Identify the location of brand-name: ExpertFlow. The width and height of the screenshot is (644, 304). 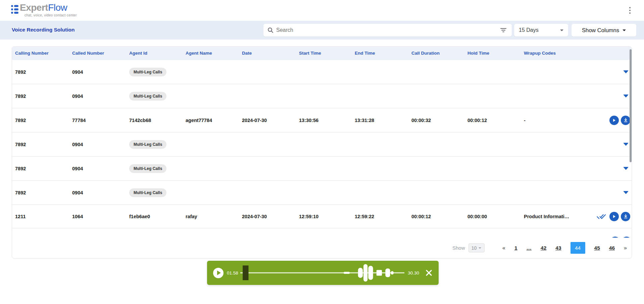
(48, 8).